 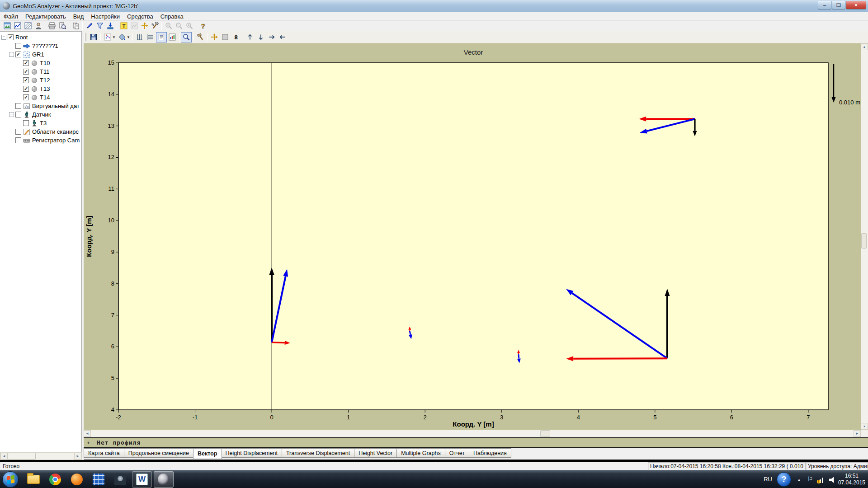 I want to click on import-data-button, so click(x=110, y=26).